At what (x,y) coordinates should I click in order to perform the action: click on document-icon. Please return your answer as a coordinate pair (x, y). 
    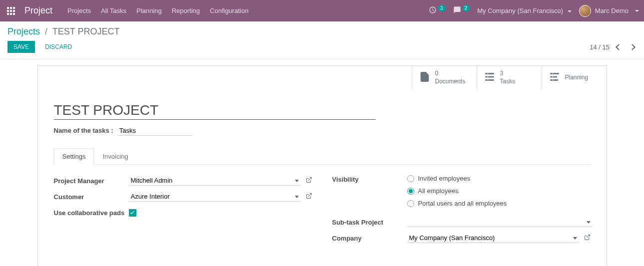
    Looking at the image, I should click on (425, 78).